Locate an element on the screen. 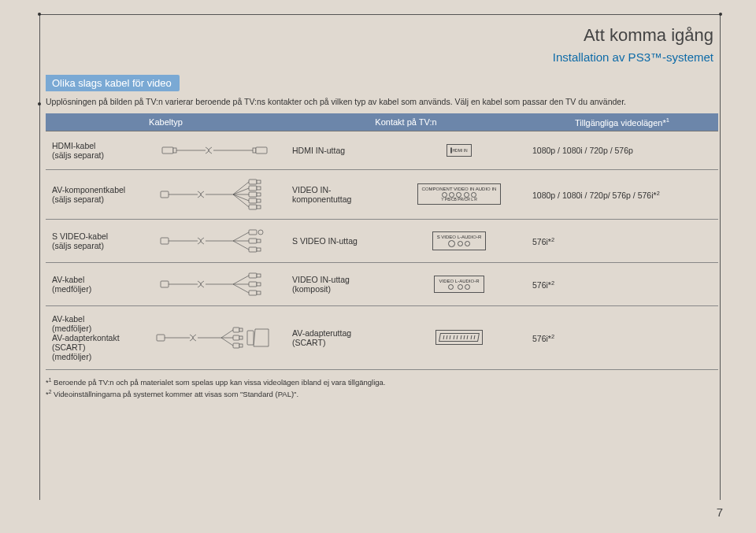  cable-diagram-composite is located at coordinates (217, 284).